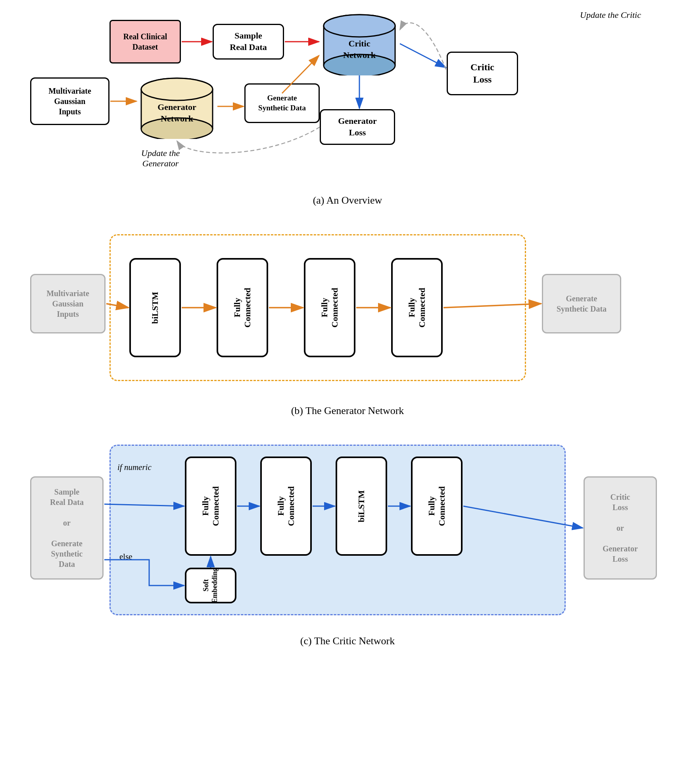 This screenshot has height=784, width=695. I want to click on soft-embedding-box: SoftEmbedding, so click(211, 586).